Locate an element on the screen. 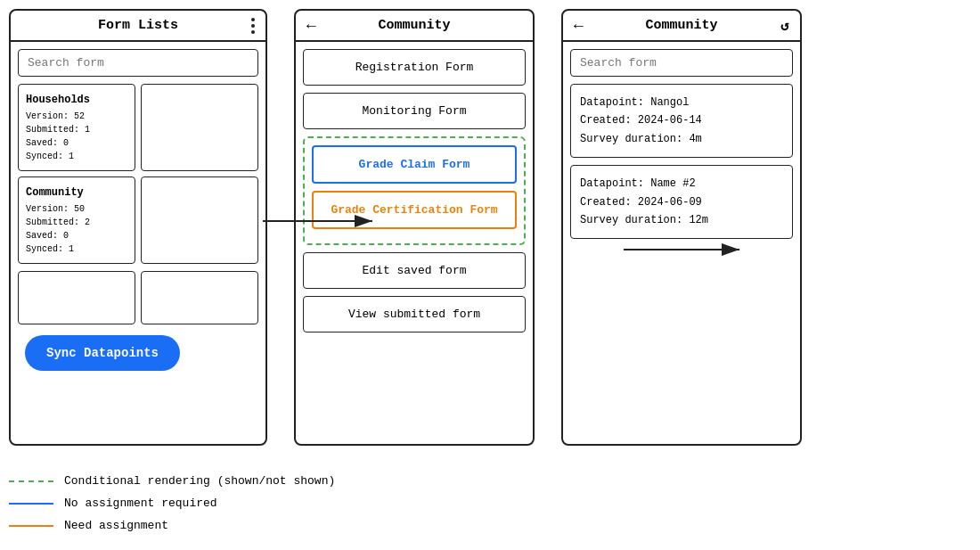  phone2-body: Registration Form Monitoring Form Grade … is located at coordinates (414, 194).